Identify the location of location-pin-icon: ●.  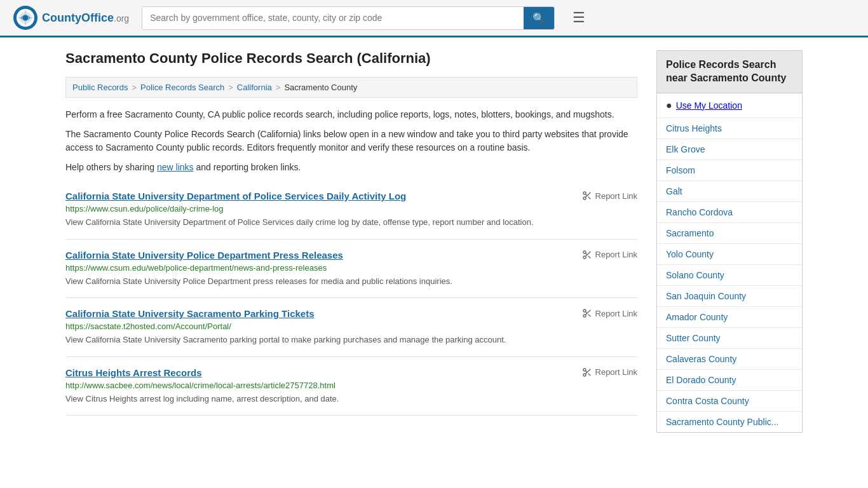
(669, 105).